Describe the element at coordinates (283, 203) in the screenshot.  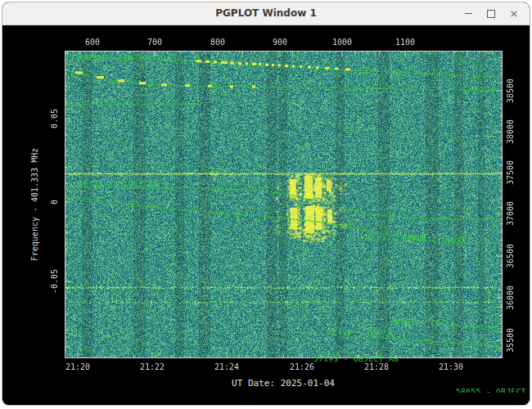
I see `flock-4h-8-trace` at that location.